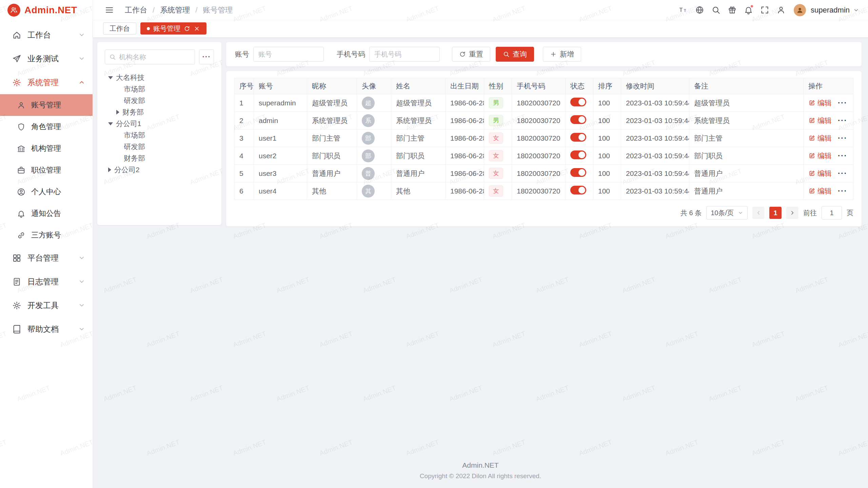 Image resolution: width=868 pixels, height=488 pixels. Describe the element at coordinates (553, 54) in the screenshot. I see `plus-icon` at that location.